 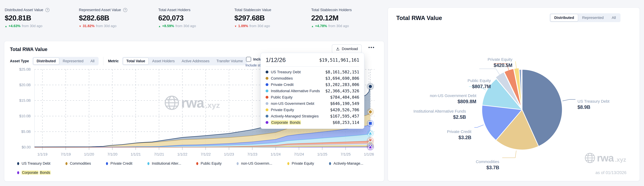 What do you see at coordinates (594, 104) in the screenshot?
I see `pie-label-us-treasury-debt: US Treasury Debt $8.9B` at bounding box center [594, 104].